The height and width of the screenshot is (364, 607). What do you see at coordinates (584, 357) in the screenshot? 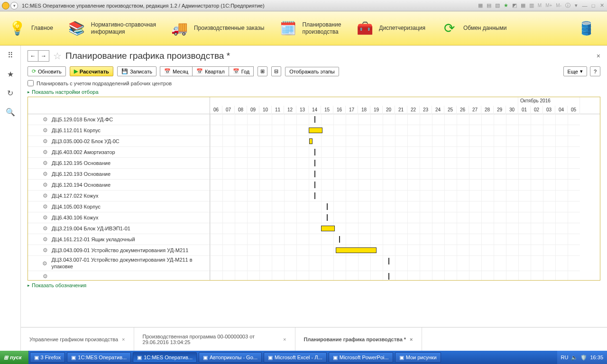
I see `tray-icon-2: 🛡️` at bounding box center [584, 357].